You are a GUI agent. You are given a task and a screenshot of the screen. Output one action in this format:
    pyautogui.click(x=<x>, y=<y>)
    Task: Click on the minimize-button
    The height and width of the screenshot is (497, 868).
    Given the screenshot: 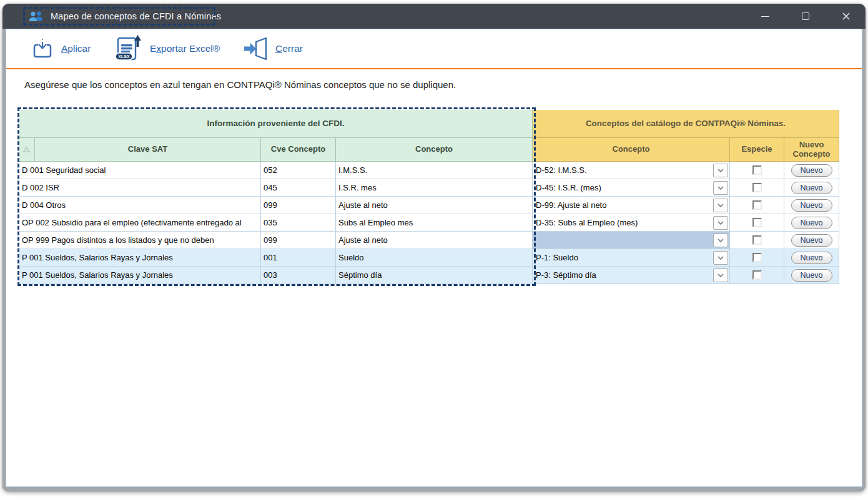 What is the action you would take?
    pyautogui.click(x=765, y=16)
    